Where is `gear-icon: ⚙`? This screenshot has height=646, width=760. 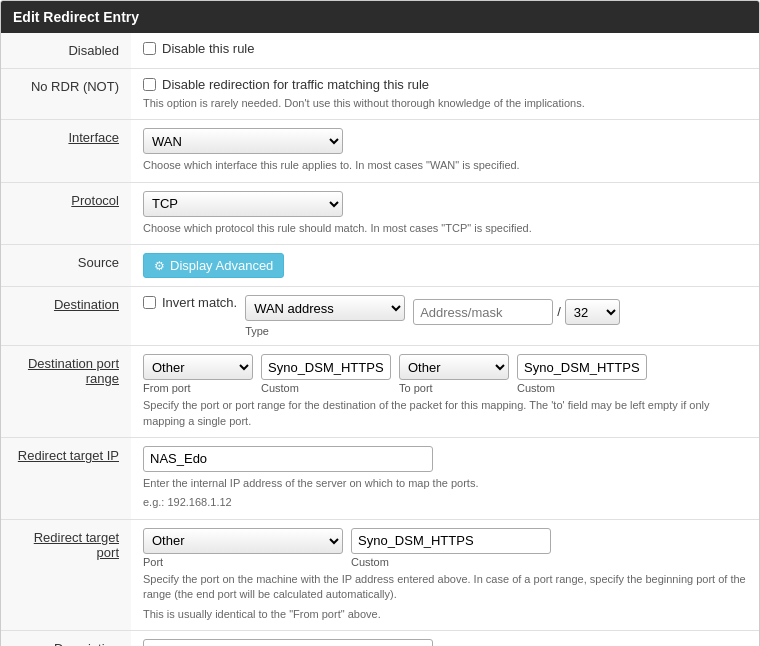 gear-icon: ⚙ is located at coordinates (160, 266).